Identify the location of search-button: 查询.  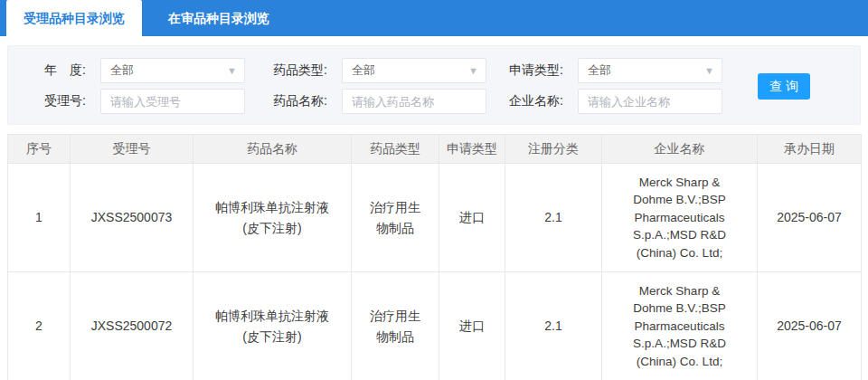
(784, 87).